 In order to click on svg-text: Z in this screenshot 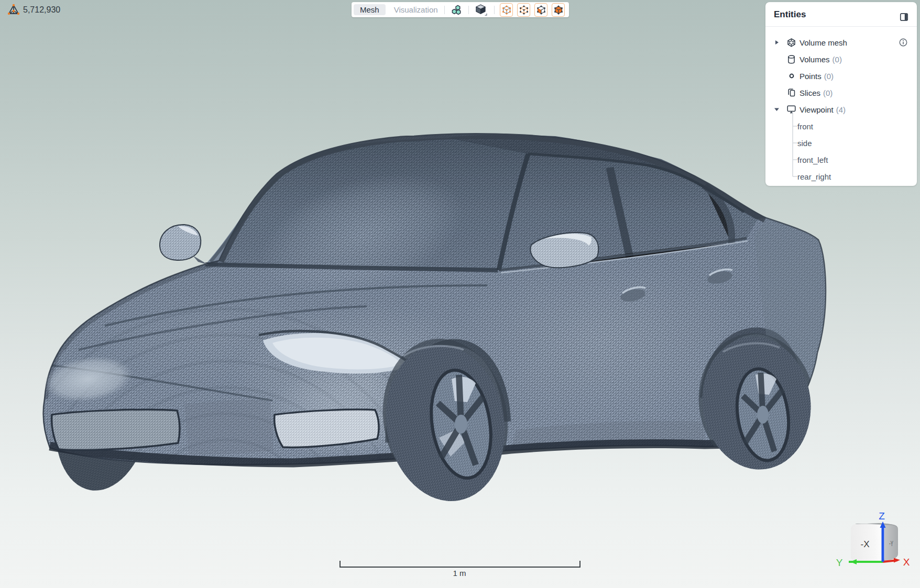, I will do `click(882, 516)`.